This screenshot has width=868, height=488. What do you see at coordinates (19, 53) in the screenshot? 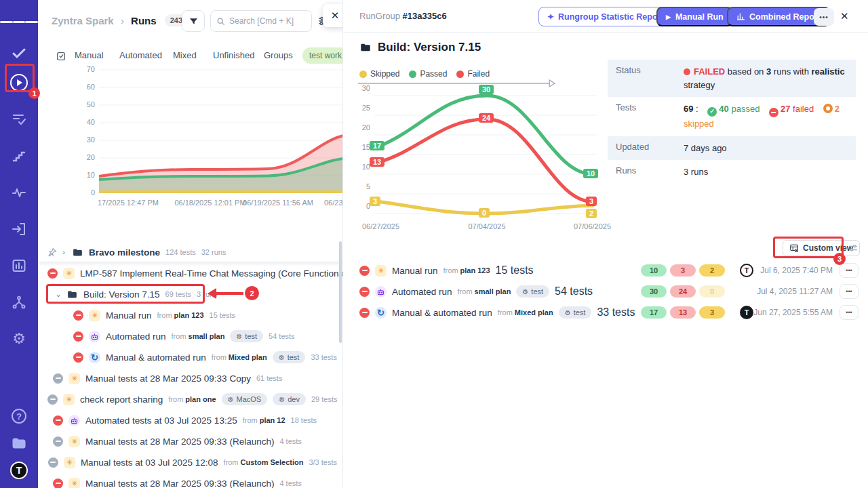
I see `tests-check-icon` at bounding box center [19, 53].